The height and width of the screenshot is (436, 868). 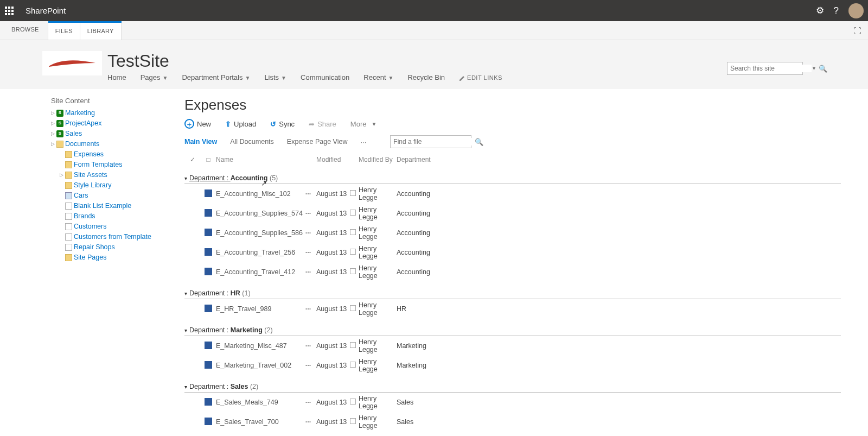 What do you see at coordinates (118, 237) in the screenshot?
I see `tree-item-customers-from-template: Customers from Template` at bounding box center [118, 237].